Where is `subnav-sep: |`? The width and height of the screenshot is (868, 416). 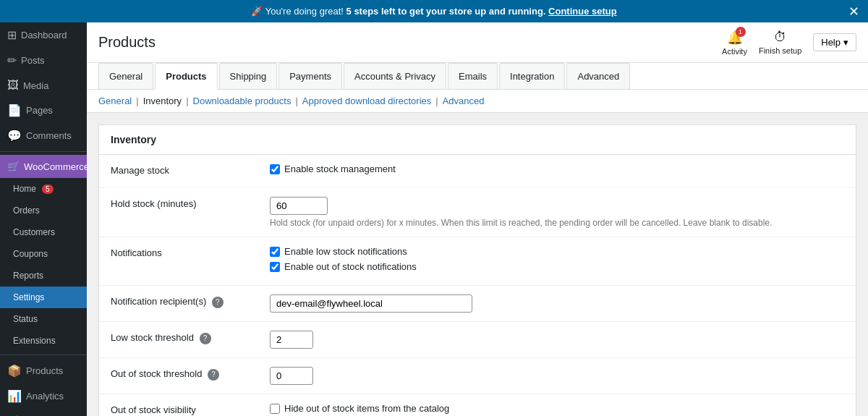
subnav-sep: | is located at coordinates (137, 101).